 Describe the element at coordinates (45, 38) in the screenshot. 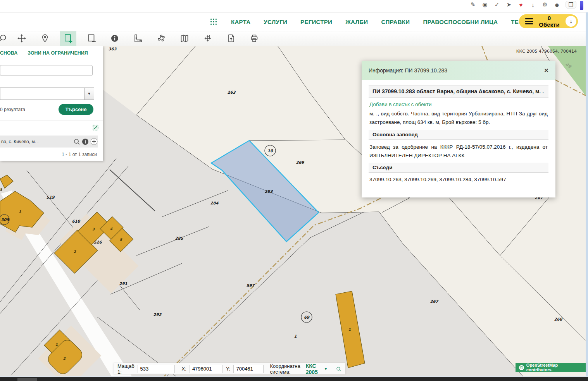

I see `location-pin-icon` at that location.